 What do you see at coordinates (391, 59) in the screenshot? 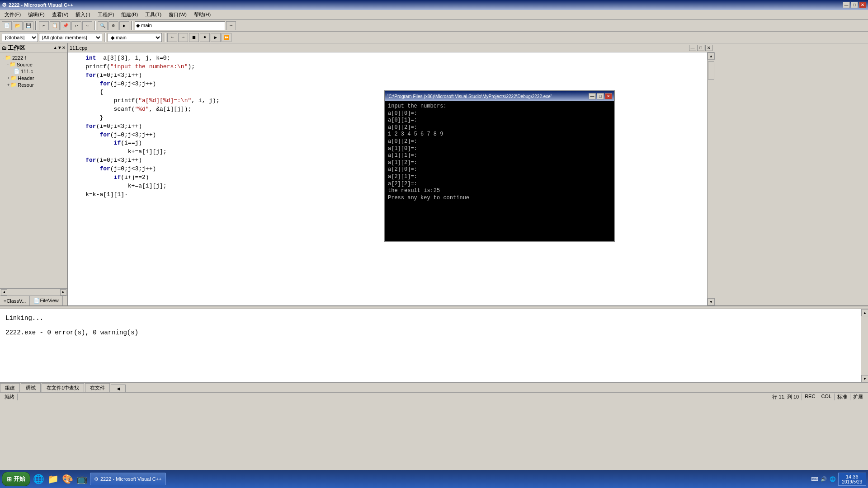
I see `code-line-1: int a[3][3], i, j, k=0;` at bounding box center [391, 59].